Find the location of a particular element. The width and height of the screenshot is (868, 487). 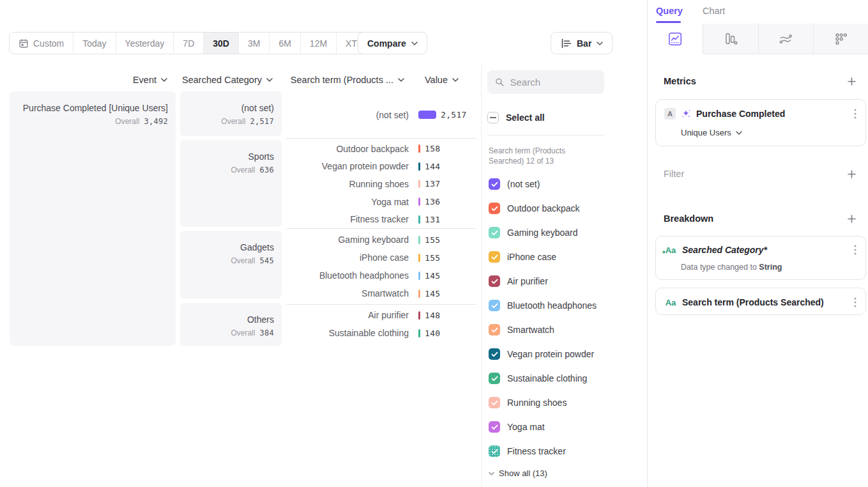

tab-query: Query is located at coordinates (669, 11).